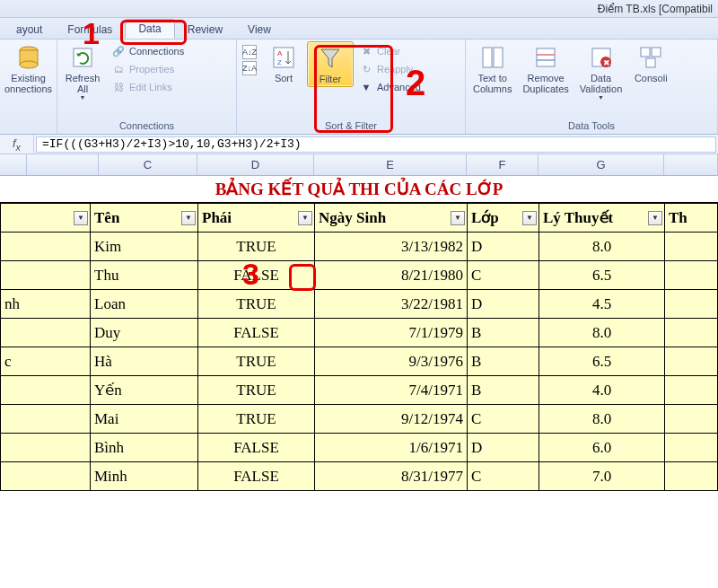 This screenshot has width=718, height=588. What do you see at coordinates (391, 477) in the screenshot?
I see `cell-ngaysinh: 8/31/1977` at bounding box center [391, 477].